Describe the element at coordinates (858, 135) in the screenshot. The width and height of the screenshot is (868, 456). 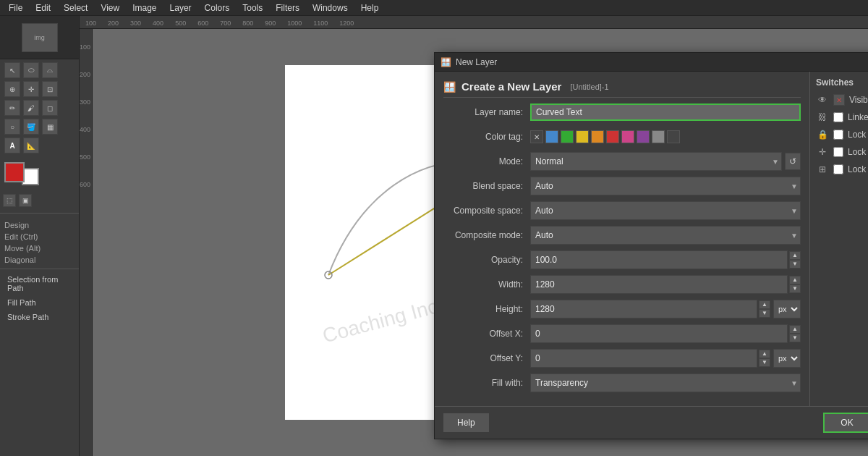
I see `lock-pixels-label: Lock pixels` at that location.